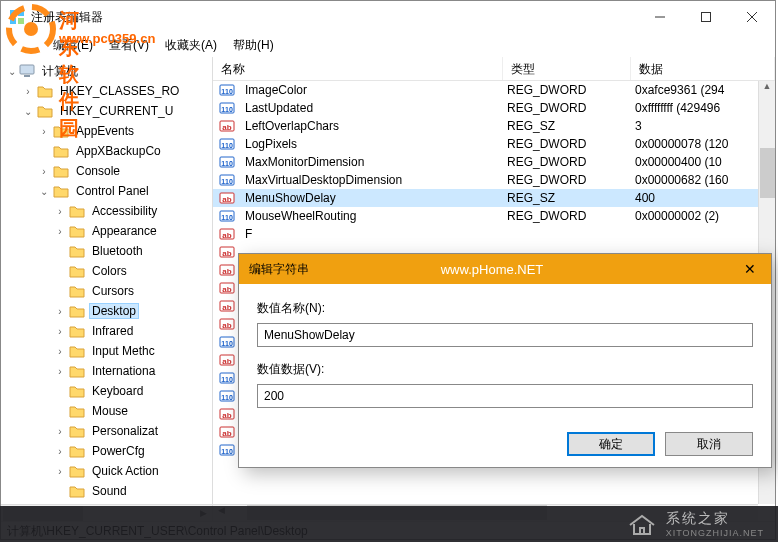 The image size is (778, 542). I want to click on tree-item-label: Sound, so click(110, 491).